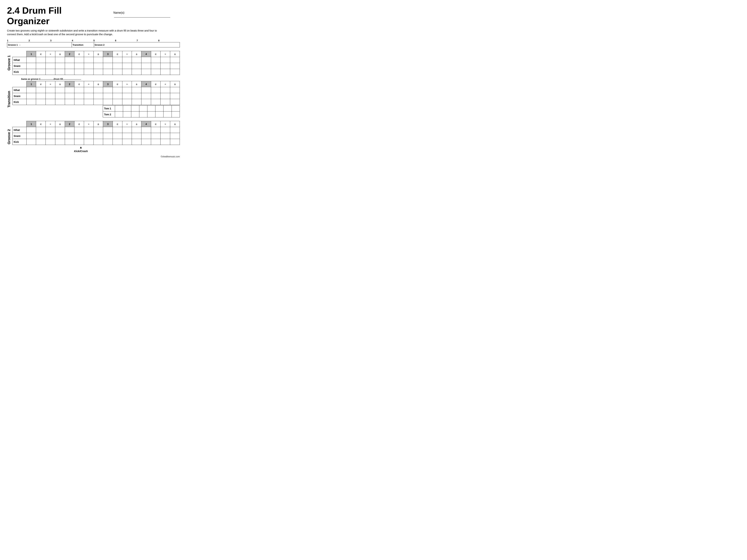 The height and width of the screenshot is (560, 747). What do you see at coordinates (41, 66) in the screenshot?
I see `g1s-c2` at bounding box center [41, 66].